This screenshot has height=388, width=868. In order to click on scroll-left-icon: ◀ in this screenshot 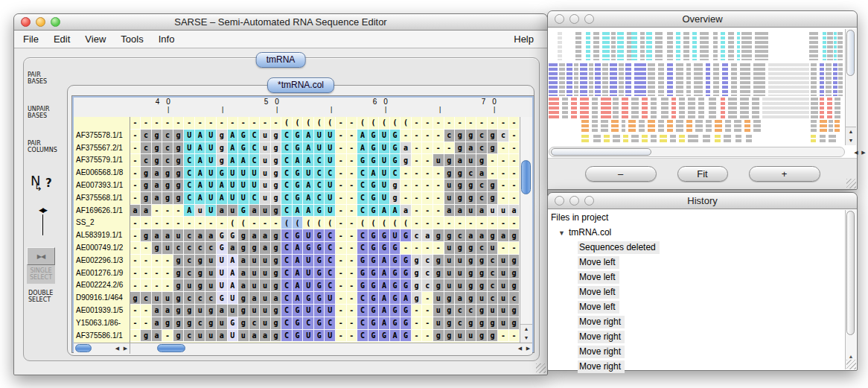, I will do `click(118, 349)`.